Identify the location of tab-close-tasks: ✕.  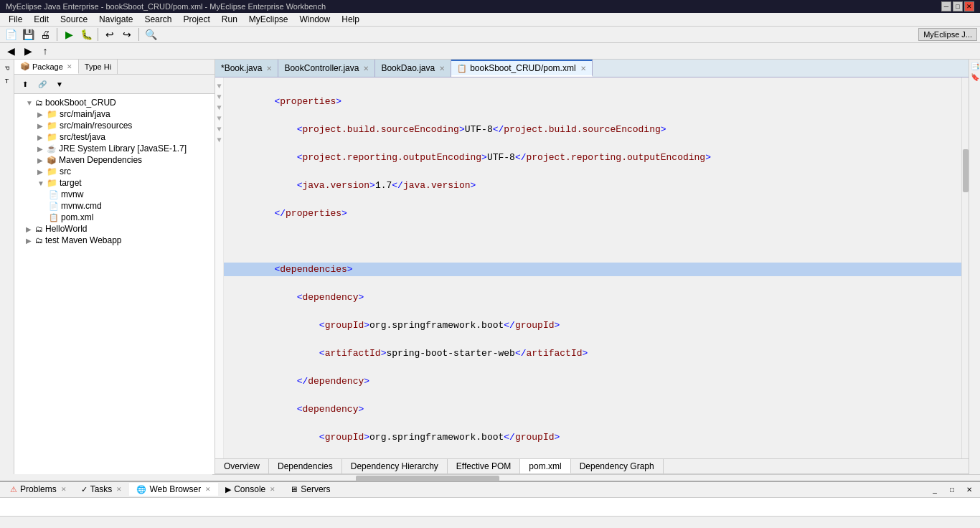
(119, 489).